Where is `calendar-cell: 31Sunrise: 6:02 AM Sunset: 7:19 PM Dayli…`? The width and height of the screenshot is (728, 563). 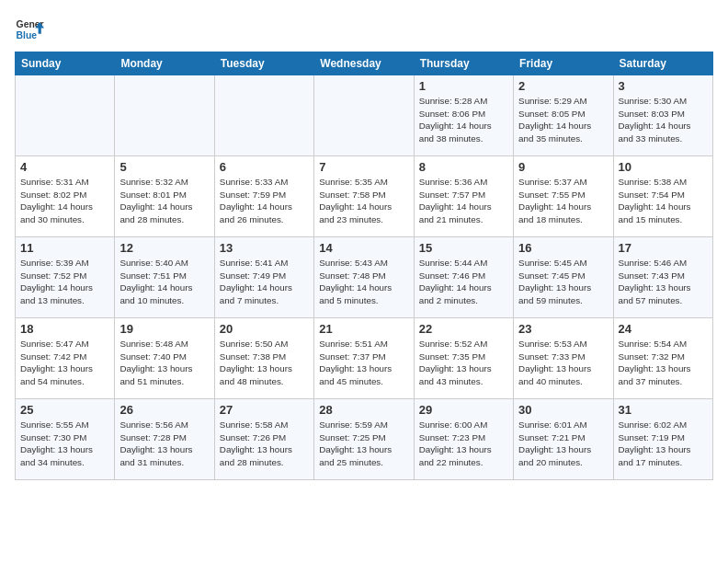
calendar-cell: 31Sunrise: 6:02 AM Sunset: 7:19 PM Dayli… is located at coordinates (663, 440).